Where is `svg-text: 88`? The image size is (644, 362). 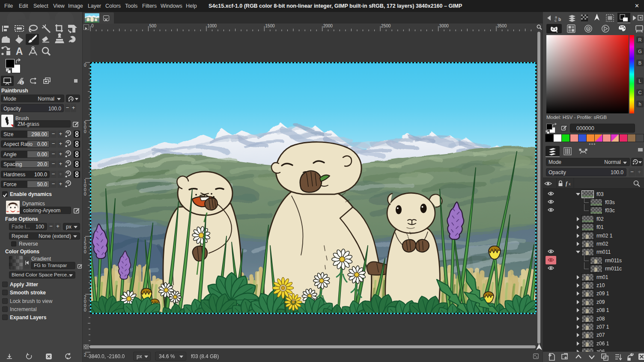 svg-text: 88 is located at coordinates (588, 29).